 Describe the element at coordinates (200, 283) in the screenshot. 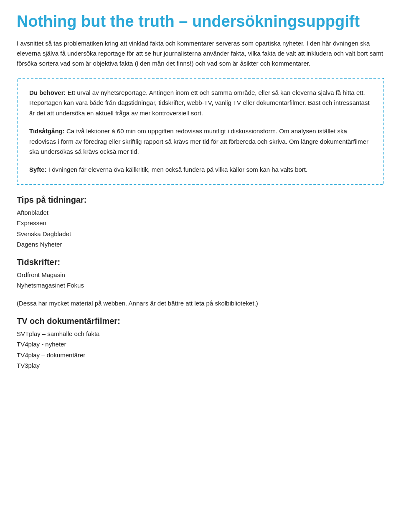

I see `magazines-section: Tidskrifter: Ordfront Magasin Nyhetsmaga…` at that location.